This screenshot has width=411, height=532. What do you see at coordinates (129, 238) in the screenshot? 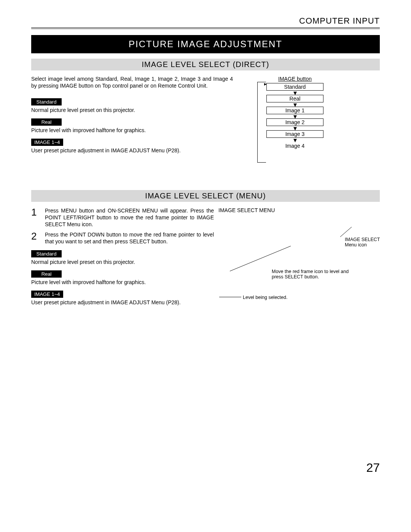
I see `step-text: Press the POINT DOWN button to move the …` at bounding box center [129, 238].